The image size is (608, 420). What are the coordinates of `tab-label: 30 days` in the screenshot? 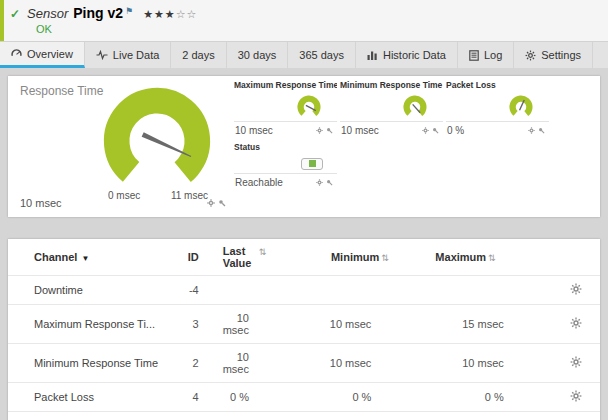 It's located at (258, 55).